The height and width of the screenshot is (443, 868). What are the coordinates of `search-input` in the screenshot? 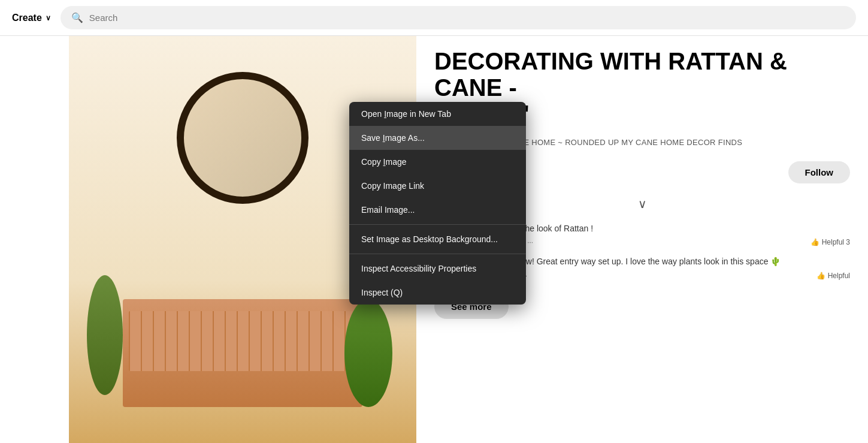 It's located at (467, 18).